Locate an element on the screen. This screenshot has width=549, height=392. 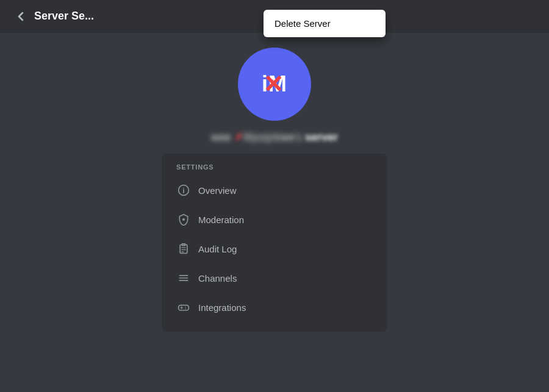
sidebar-item-audit-log: Audit Log is located at coordinates (274, 249).